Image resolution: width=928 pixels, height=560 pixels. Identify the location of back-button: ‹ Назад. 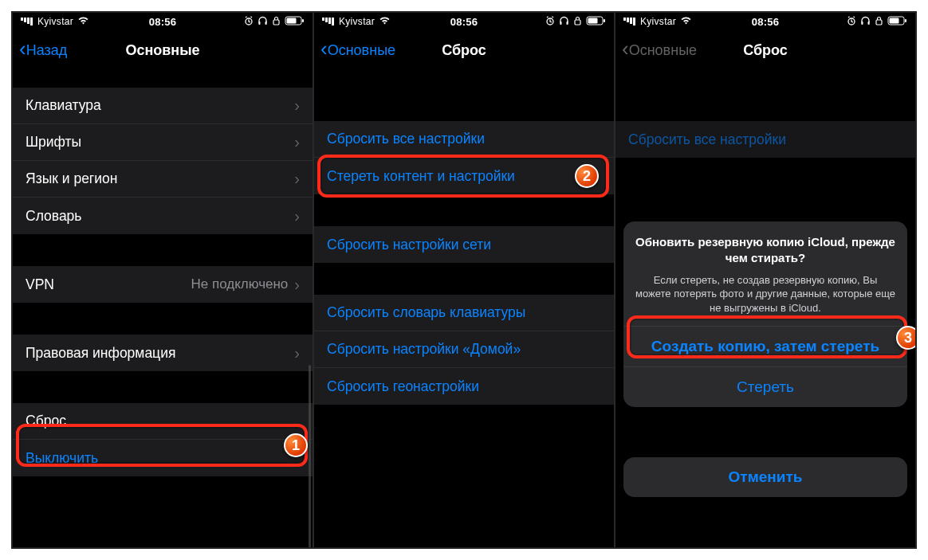
(43, 50).